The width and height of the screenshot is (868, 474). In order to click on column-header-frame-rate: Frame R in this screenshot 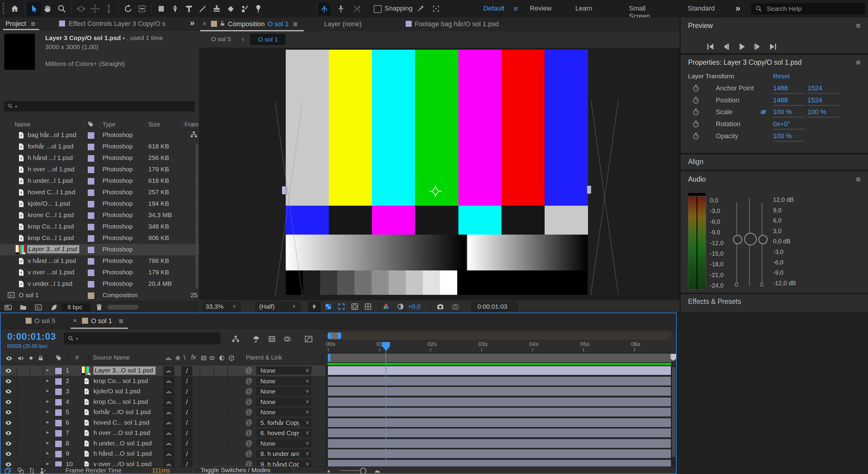, I will do `click(192, 125)`.